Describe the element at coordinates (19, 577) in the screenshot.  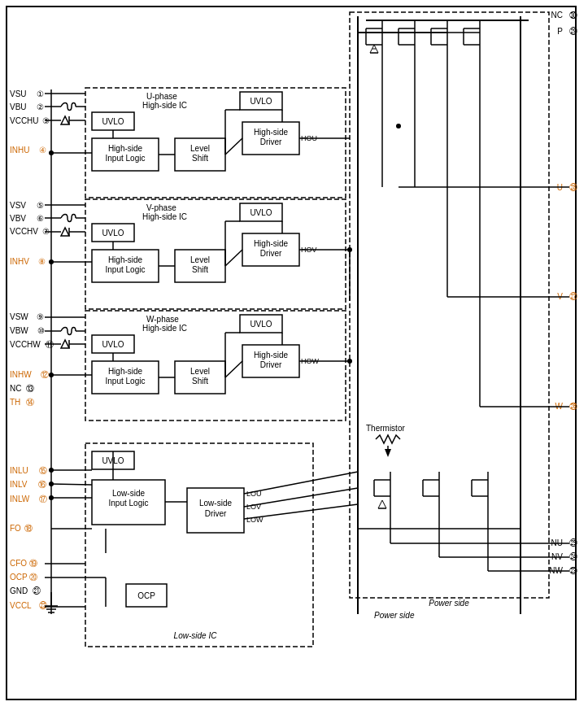
I see `pin-ocp-label: OCP` at that location.